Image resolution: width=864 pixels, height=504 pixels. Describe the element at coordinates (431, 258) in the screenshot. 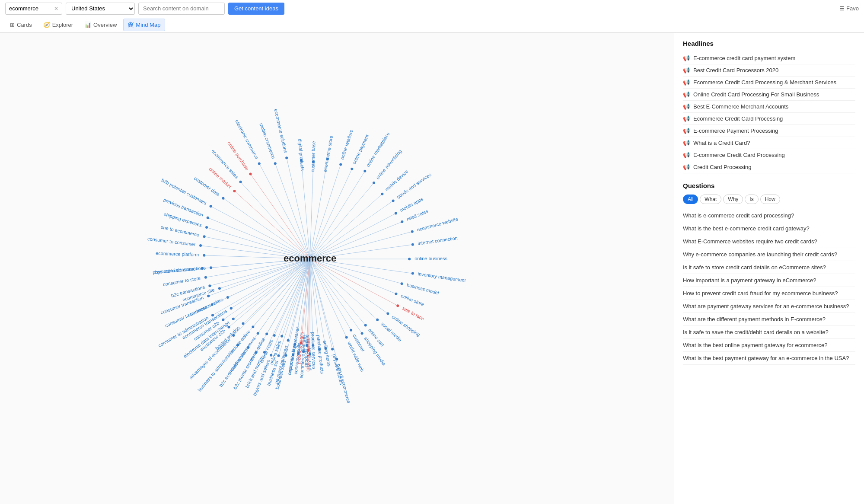

I see `svg-text: online business` at that location.